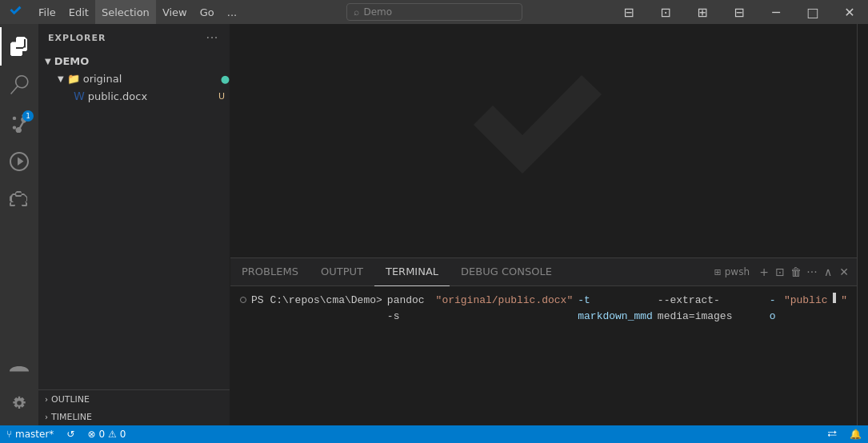 The width and height of the screenshot is (868, 443). Describe the element at coordinates (134, 38) in the screenshot. I see `sidebar-header: EXPLORER ···` at that location.